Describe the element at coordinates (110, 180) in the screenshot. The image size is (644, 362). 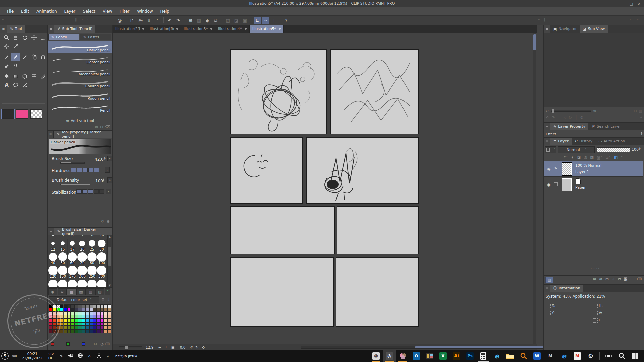
I see `brush-density-source-button: ↧` at that location.